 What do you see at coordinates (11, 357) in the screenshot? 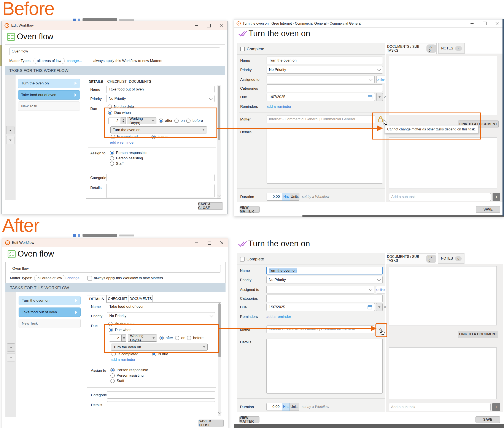
I see `move-task-down-button` at bounding box center [11, 357].